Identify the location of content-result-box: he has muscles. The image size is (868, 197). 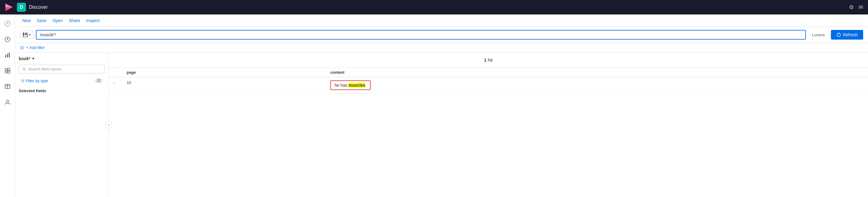
(350, 85).